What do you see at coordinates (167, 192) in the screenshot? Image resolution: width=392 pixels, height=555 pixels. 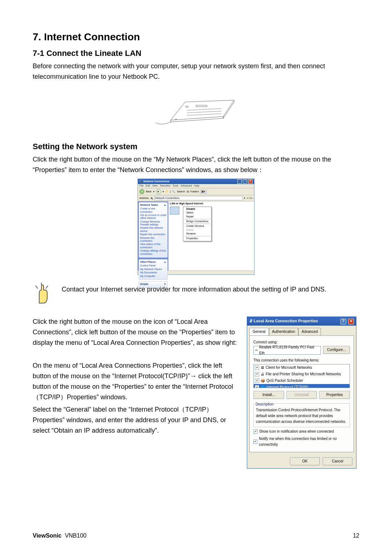 I see `up-icon: 📁` at bounding box center [167, 192].